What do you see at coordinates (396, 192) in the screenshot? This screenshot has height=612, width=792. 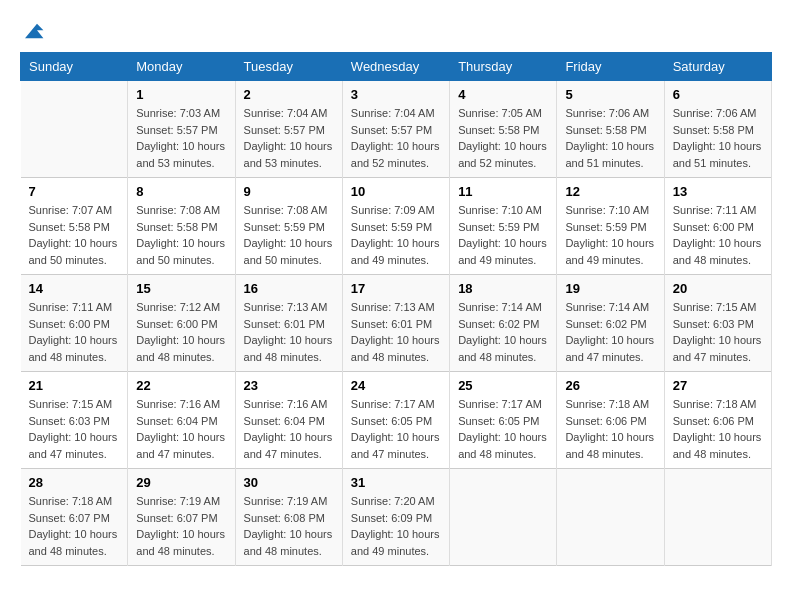 I see `day-number: 10` at bounding box center [396, 192].